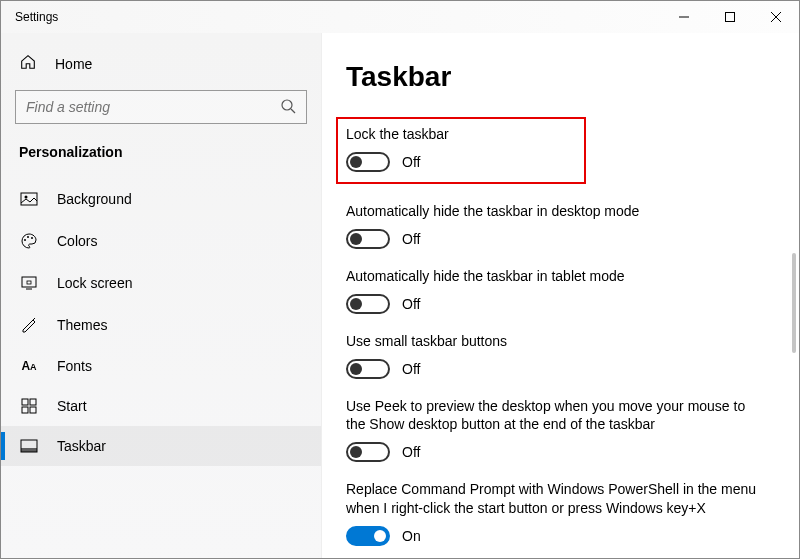  Describe the element at coordinates (161, 64) in the screenshot. I see `home-link: Home` at that location.